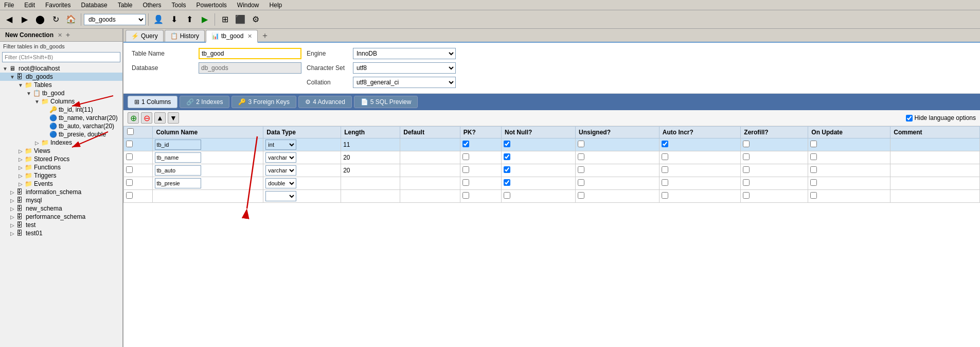 This screenshot has height=347, width=980. Describe the element at coordinates (71, 20) in the screenshot. I see `toolbar-home-btn: 🏠` at that location.